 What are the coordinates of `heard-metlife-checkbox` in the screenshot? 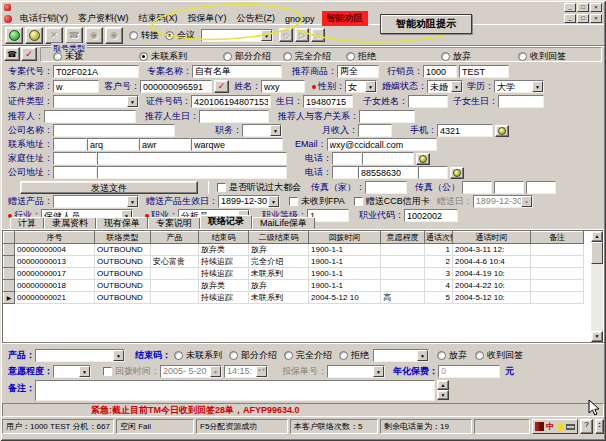 It's located at (222, 188).